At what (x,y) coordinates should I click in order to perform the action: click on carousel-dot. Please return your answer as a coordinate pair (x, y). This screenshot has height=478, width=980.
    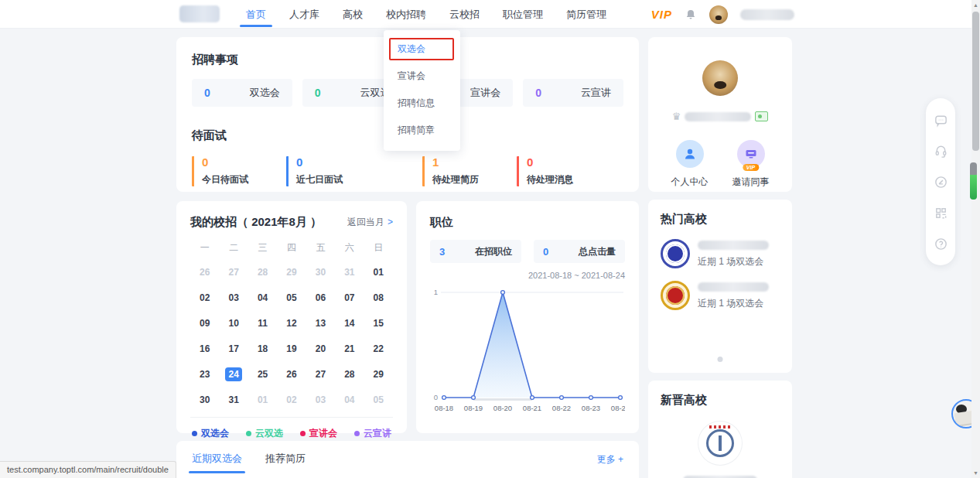
    Looking at the image, I should click on (721, 359).